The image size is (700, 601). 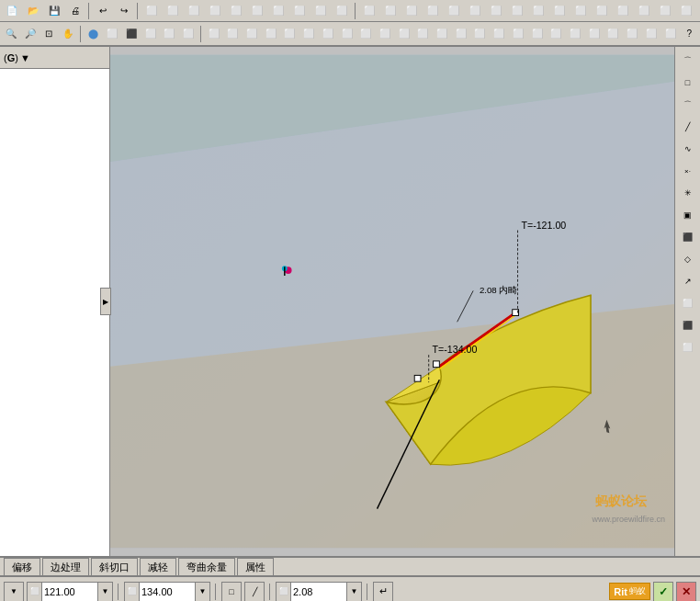 What do you see at coordinates (94, 34) in the screenshot?
I see `toolbar-btn-shaded: ⬤` at bounding box center [94, 34].